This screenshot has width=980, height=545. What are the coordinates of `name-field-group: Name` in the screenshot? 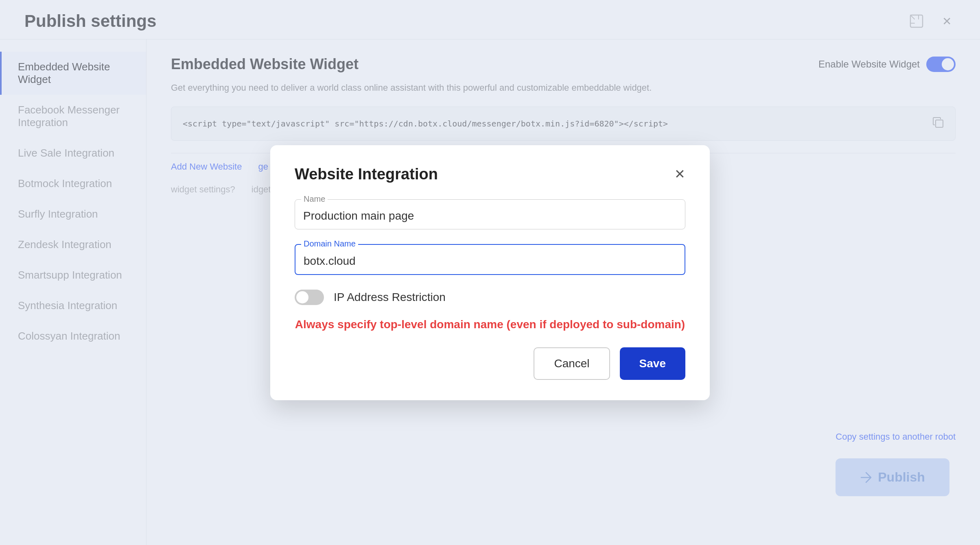 It's located at (490, 214).